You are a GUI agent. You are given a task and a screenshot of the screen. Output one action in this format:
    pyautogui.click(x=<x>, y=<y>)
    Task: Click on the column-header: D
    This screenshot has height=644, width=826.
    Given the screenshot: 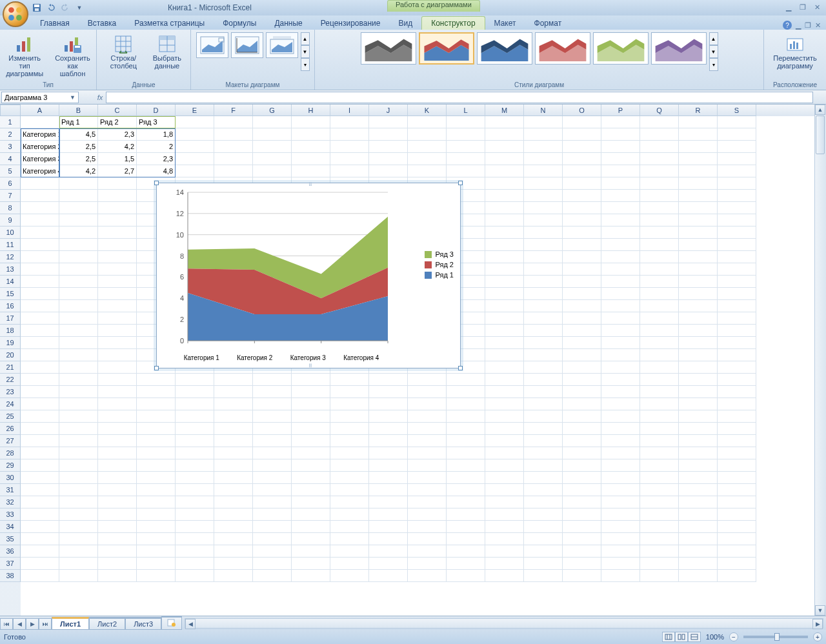 What is the action you would take?
    pyautogui.click(x=156, y=110)
    